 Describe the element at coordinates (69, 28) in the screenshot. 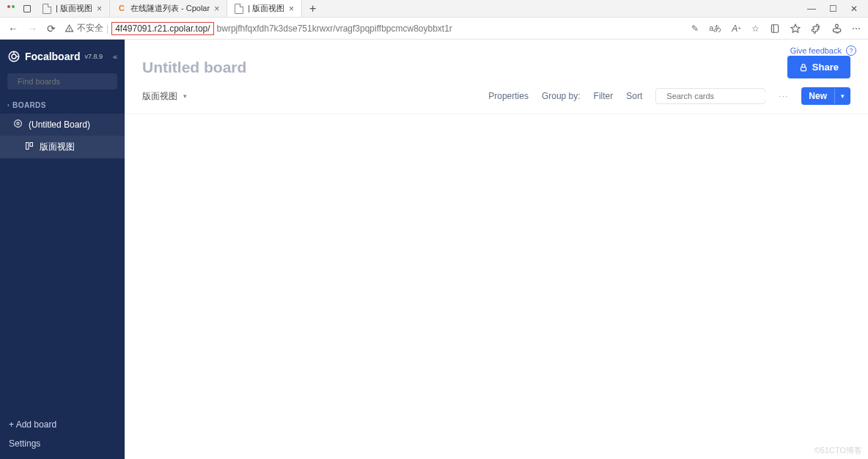

I see `warning-triangle-icon` at that location.